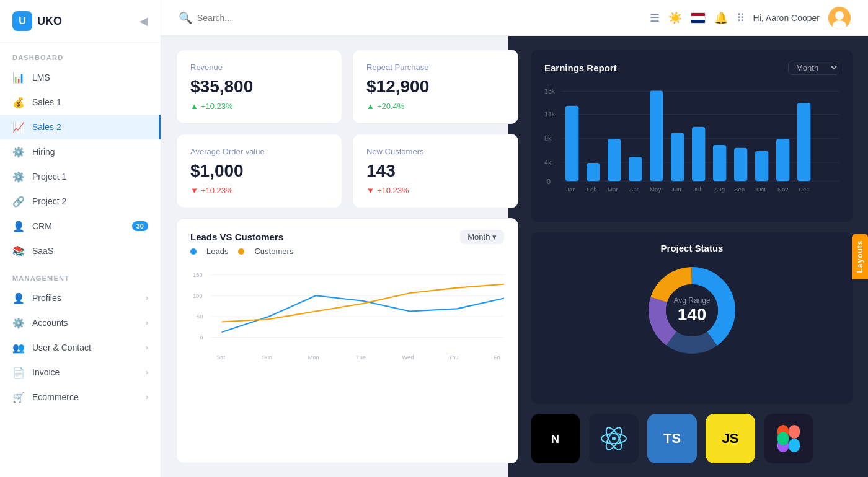 The height and width of the screenshot is (477, 868). I want to click on project2-icon: 🔗, so click(19, 201).